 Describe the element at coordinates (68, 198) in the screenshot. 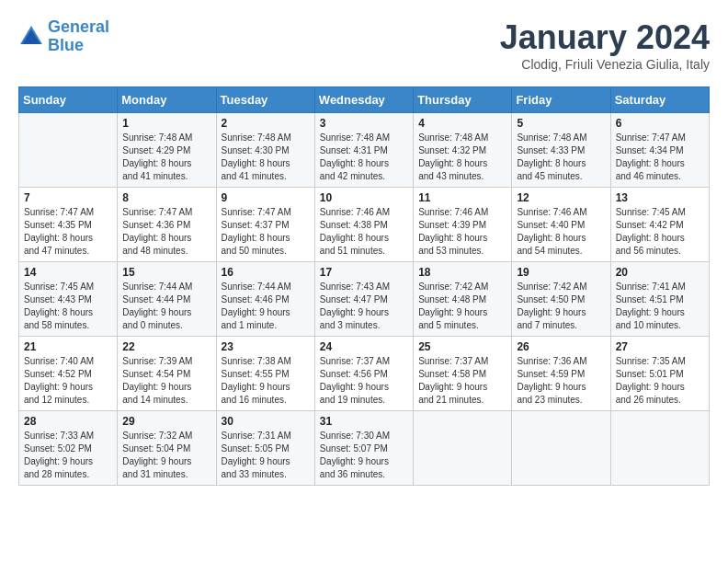

I see `day-number: 7` at that location.